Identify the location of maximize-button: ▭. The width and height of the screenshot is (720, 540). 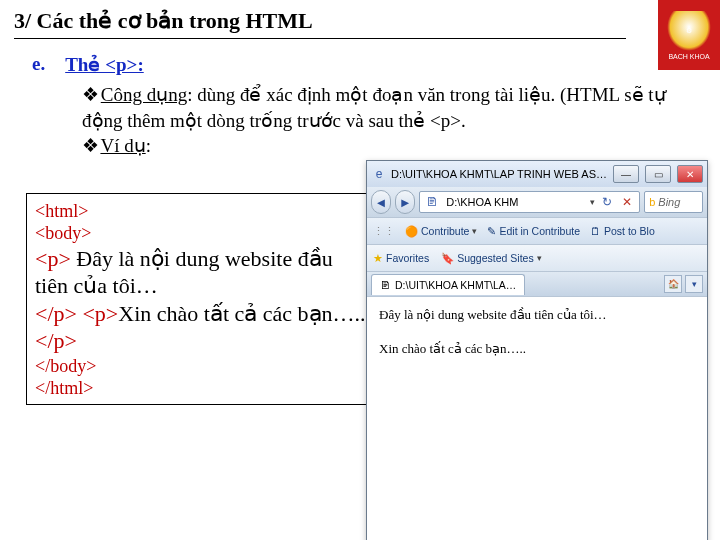
(658, 174).